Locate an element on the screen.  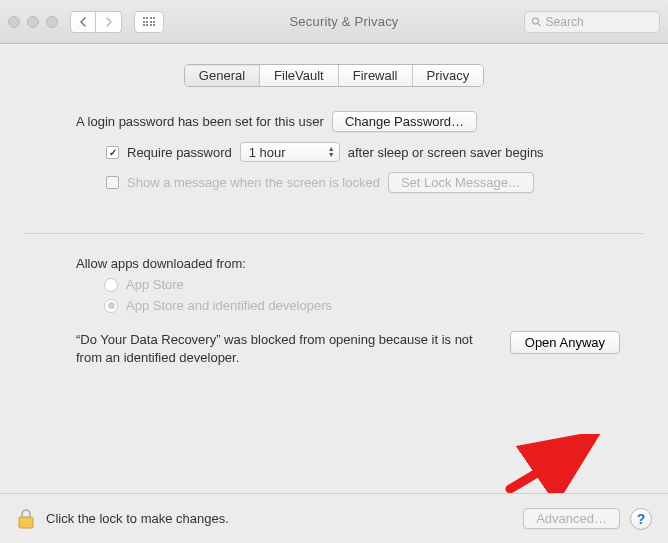
show-message-label: Show a message when the screen is locked is located at coordinates (254, 182).